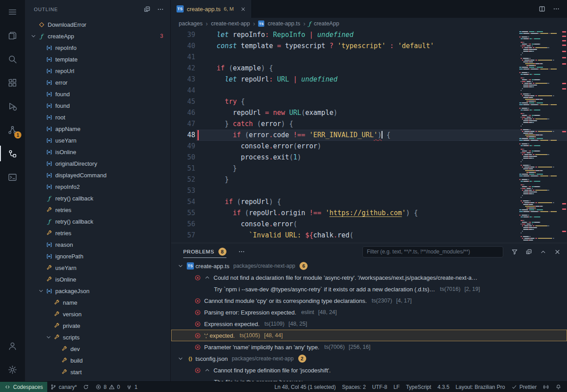  What do you see at coordinates (369, 324) in the screenshot?
I see `problem-row: Expression expected.ts(1109)[21, 11]` at bounding box center [369, 324].